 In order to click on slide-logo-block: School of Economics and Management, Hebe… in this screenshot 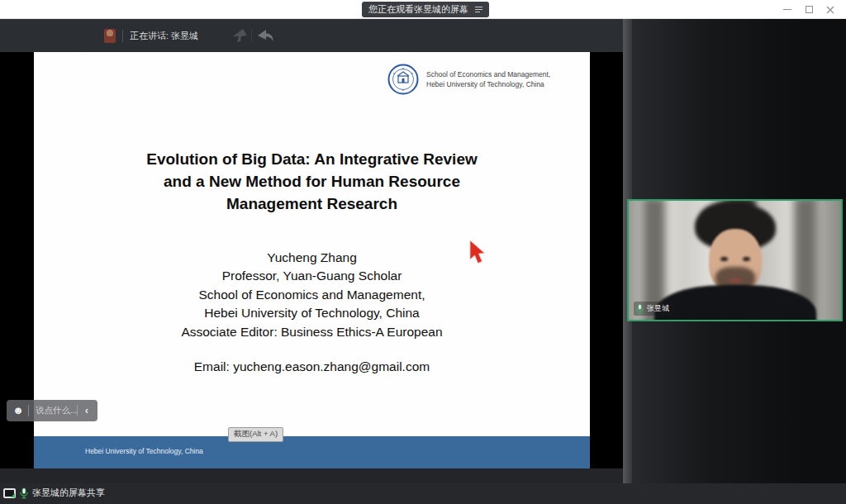, I will do `click(469, 79)`.